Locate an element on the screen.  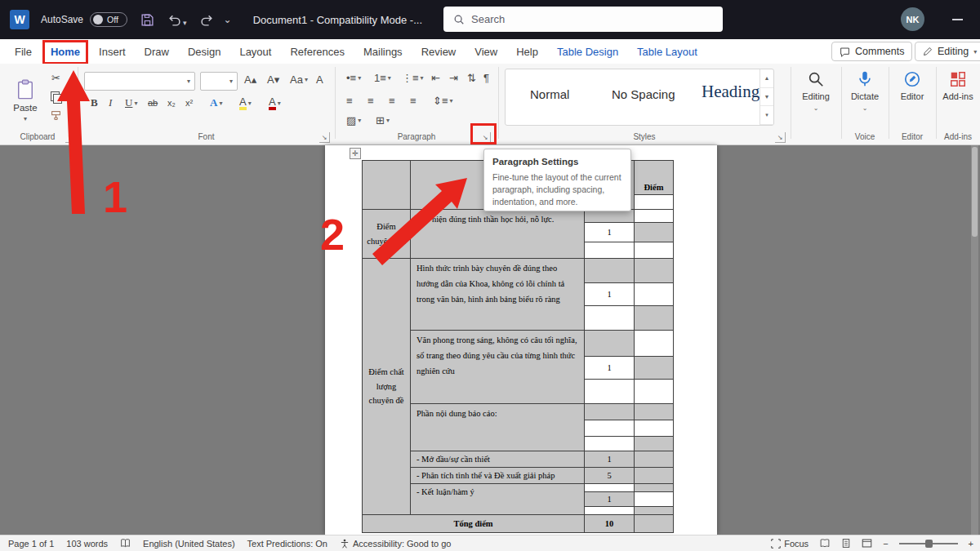
tab-review: Review is located at coordinates (439, 52).